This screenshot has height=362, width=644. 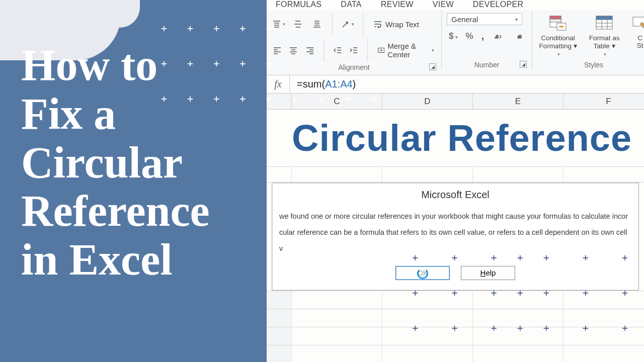 I want to click on increase-decimal-icon: .0, so click(x=499, y=36).